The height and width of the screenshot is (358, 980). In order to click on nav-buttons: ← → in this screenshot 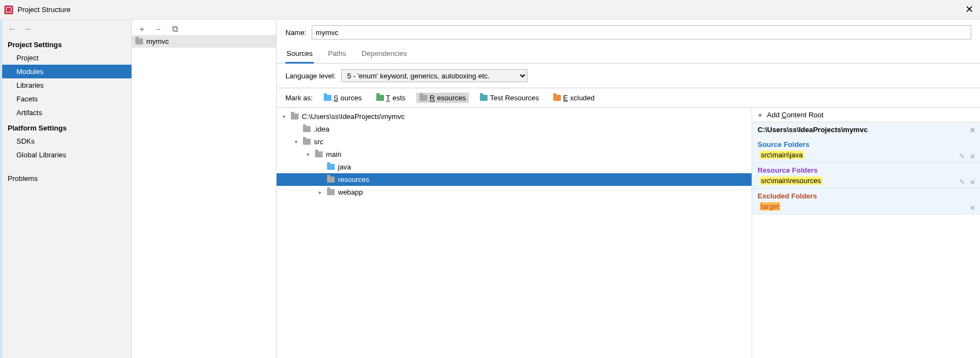, I will do `click(66, 28)`.